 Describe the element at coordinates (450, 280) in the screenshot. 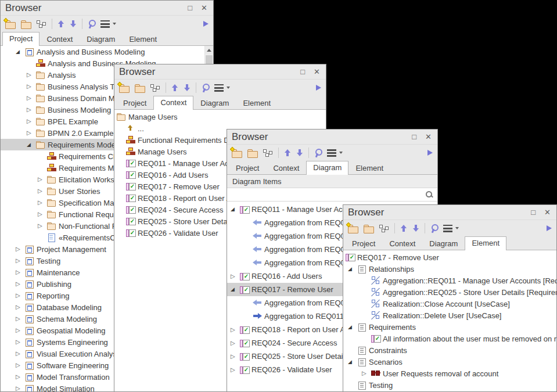

I see `tree-row: Aggregation::REQ011 - Manage User Accoun…` at that location.